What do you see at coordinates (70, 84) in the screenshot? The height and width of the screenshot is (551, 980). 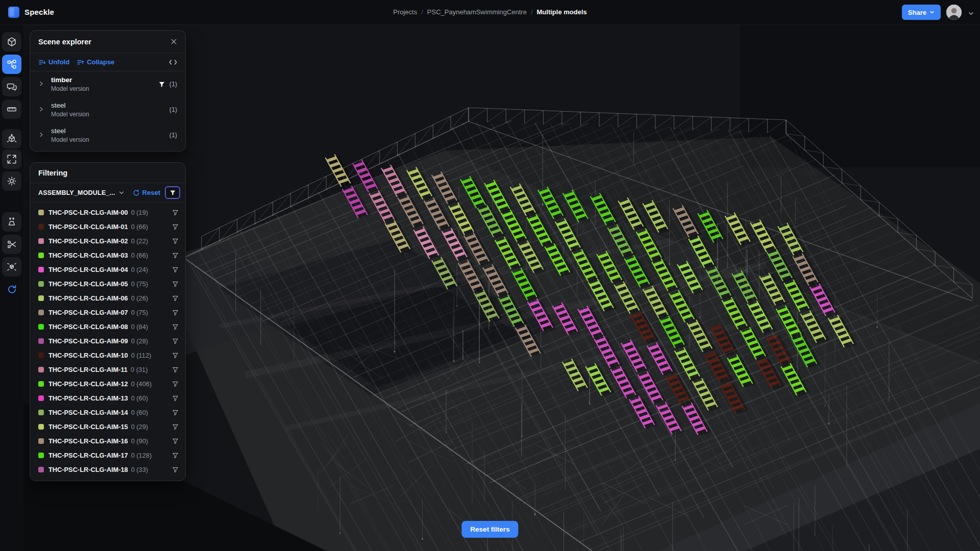 I see `model-info: timberModel version` at bounding box center [70, 84].